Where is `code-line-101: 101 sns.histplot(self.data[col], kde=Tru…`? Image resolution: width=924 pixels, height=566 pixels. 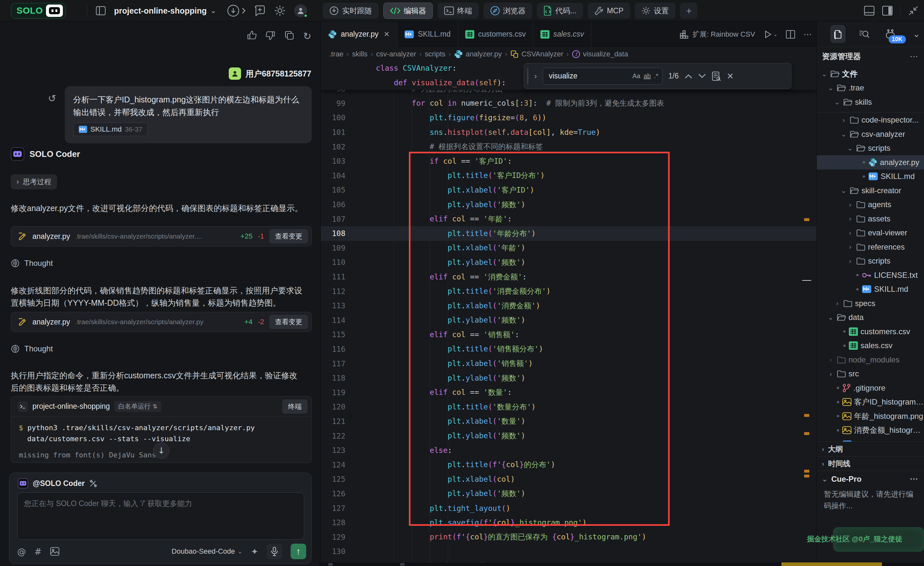 code-line-101: 101 sns.histplot(self.data[col], kde=Tru… is located at coordinates (568, 132).